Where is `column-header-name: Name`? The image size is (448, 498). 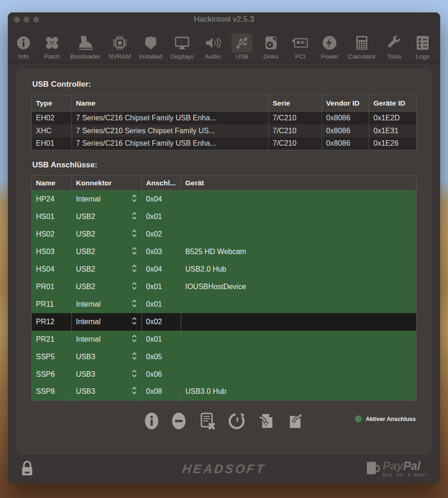
column-header-name: Name is located at coordinates (170, 103).